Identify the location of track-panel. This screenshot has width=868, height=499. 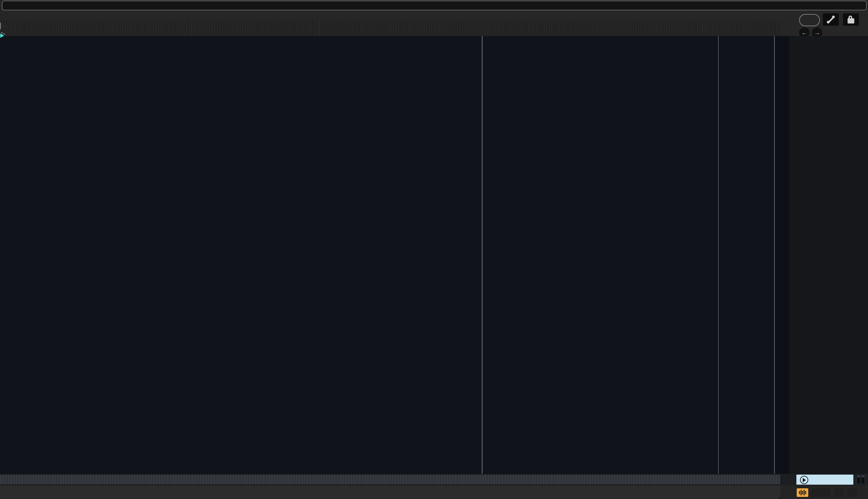
(829, 260).